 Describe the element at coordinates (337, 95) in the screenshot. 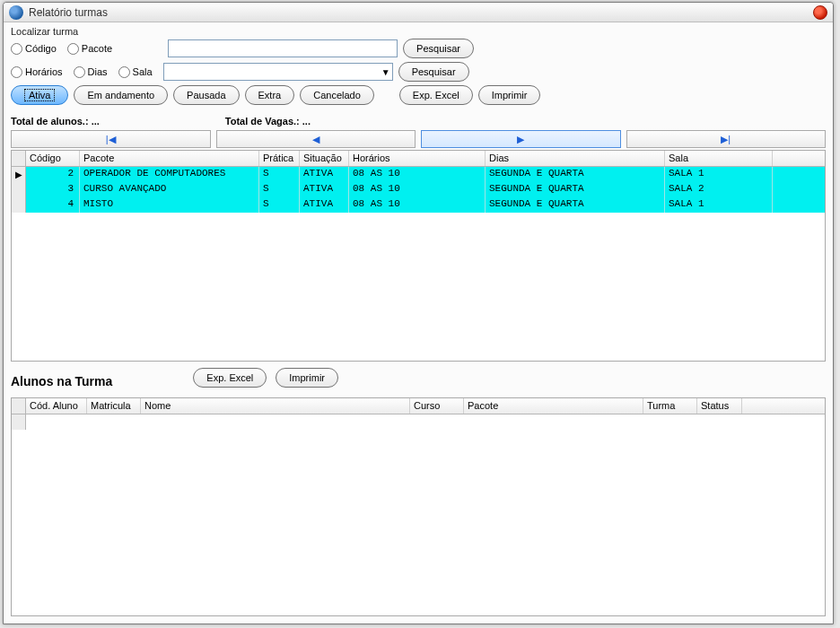

I see `filter-cancelado-button: Cancelado` at that location.